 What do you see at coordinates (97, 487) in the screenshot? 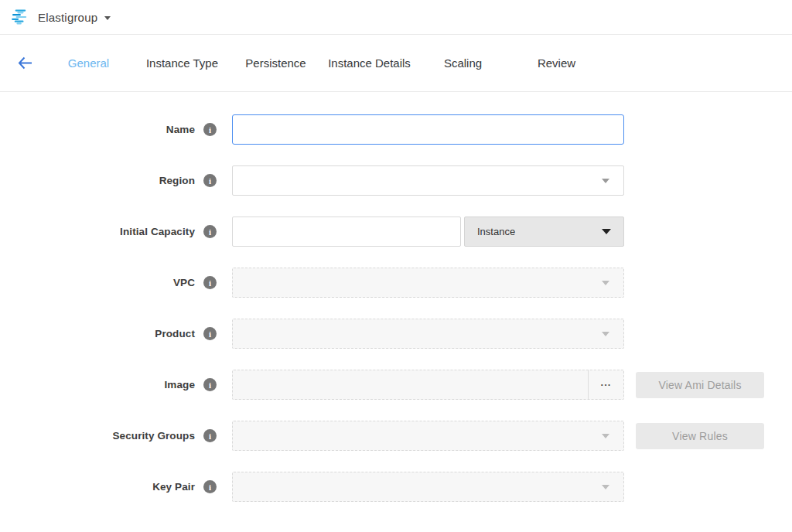
I see `key-pair-label: Key Pair` at bounding box center [97, 487].